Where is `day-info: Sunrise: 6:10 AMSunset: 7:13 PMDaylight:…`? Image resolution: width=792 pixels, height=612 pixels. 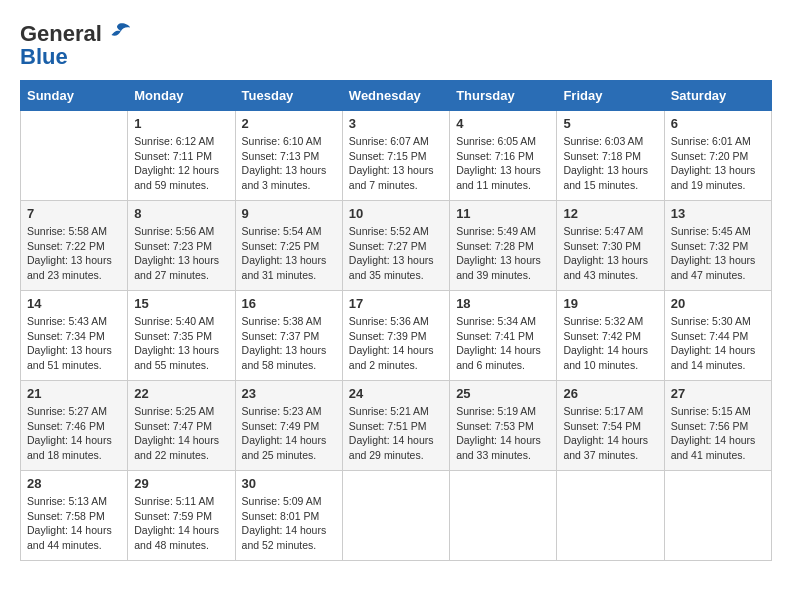
day-info: Sunrise: 6:10 AMSunset: 7:13 PMDaylight:… is located at coordinates (289, 164).